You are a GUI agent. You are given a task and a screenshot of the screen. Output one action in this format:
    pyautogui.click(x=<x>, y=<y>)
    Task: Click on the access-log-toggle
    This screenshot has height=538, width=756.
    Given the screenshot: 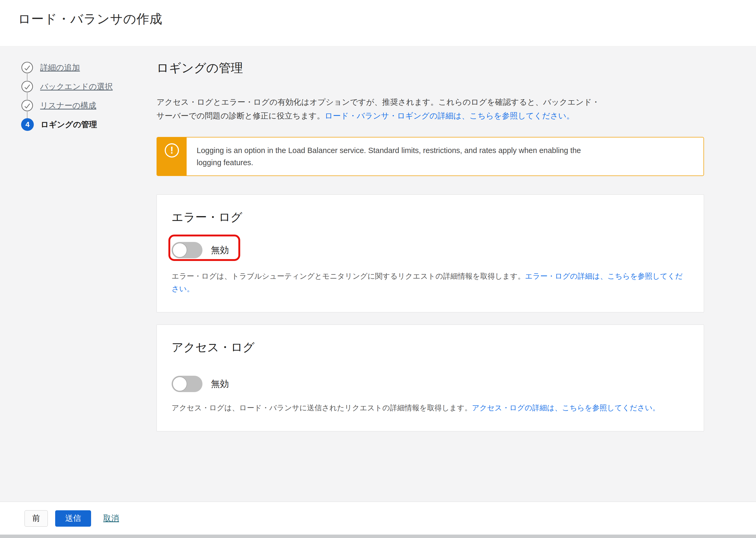 What is the action you would take?
    pyautogui.click(x=187, y=384)
    